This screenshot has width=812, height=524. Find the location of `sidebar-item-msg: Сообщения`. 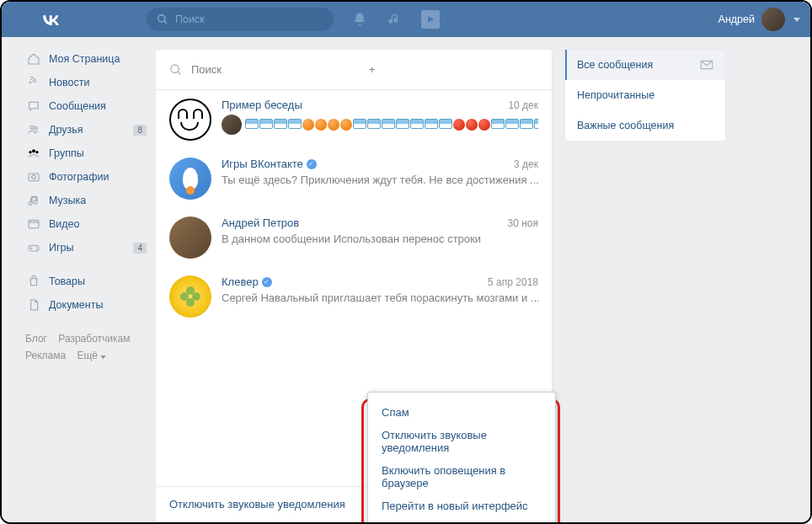

sidebar-item-msg: Сообщения is located at coordinates (86, 106).